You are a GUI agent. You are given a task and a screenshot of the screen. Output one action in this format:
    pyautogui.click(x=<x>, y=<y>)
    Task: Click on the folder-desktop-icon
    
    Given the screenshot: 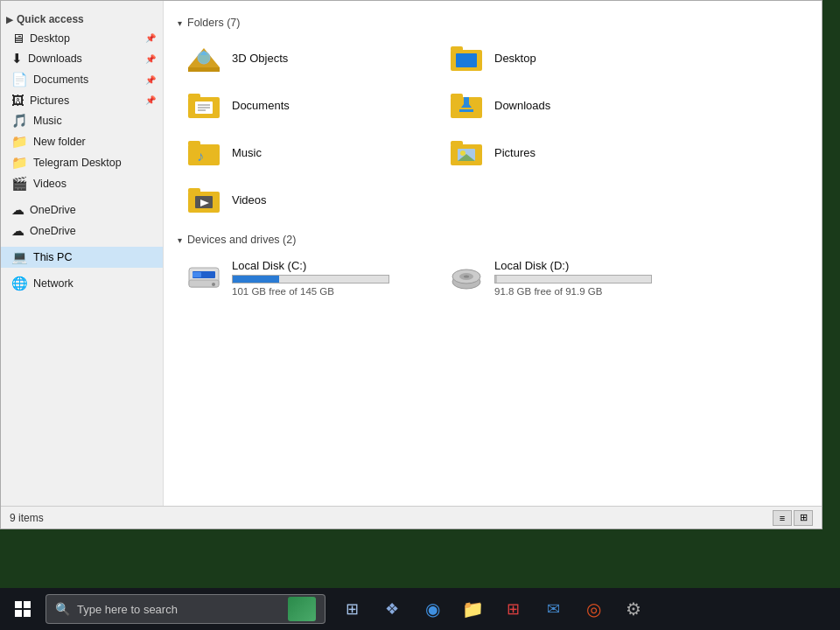 What is the action you would take?
    pyautogui.click(x=466, y=58)
    